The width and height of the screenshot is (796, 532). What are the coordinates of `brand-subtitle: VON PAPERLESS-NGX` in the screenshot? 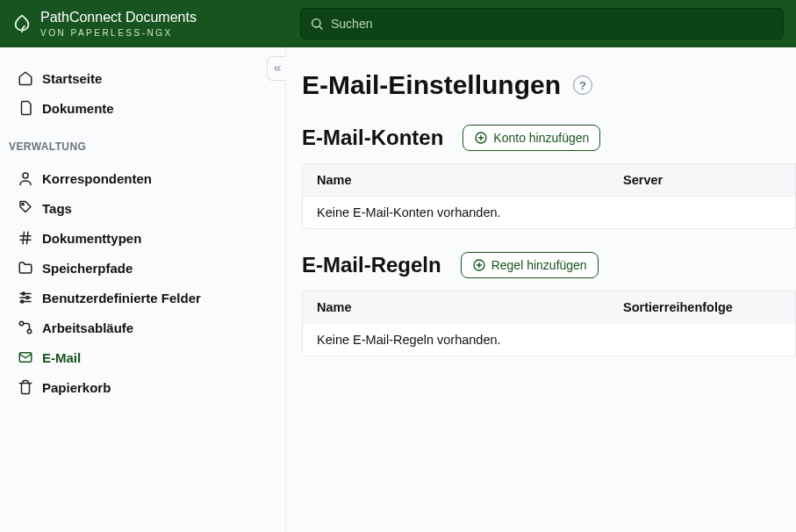 It's located at (118, 33).